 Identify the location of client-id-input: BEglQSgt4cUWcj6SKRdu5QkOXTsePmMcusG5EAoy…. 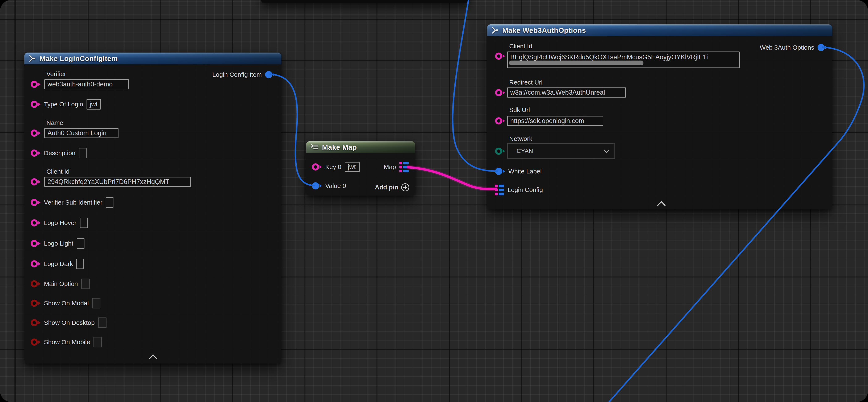
(623, 60).